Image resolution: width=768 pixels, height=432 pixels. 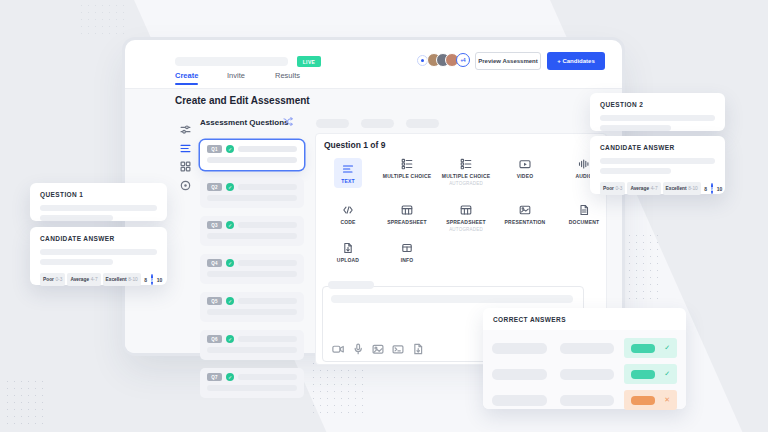 What do you see at coordinates (676, 188) in the screenshot?
I see `rating-label: Excellent` at bounding box center [676, 188].